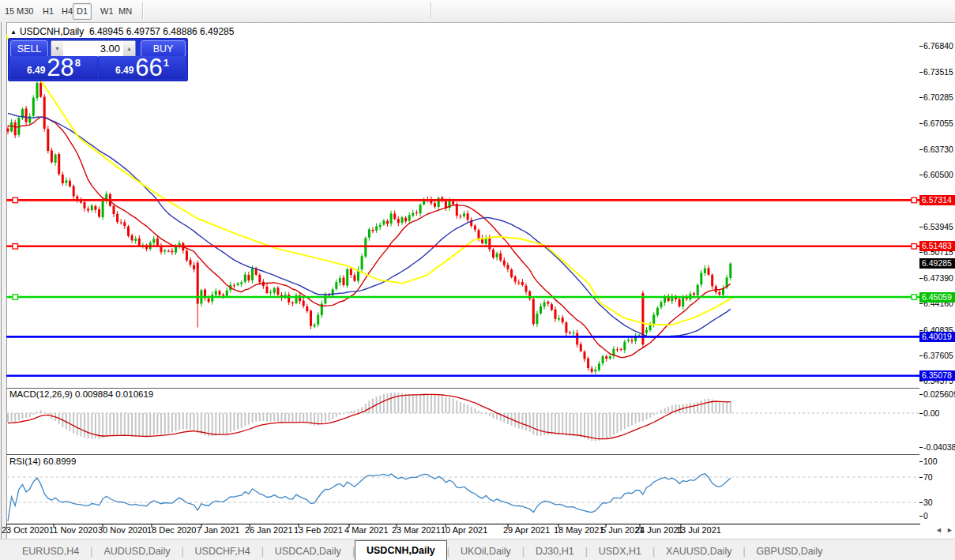 The image size is (955, 560). What do you see at coordinates (401, 550) in the screenshot?
I see `tab-usdcnh-daily: USDCNH,Daily` at bounding box center [401, 550].